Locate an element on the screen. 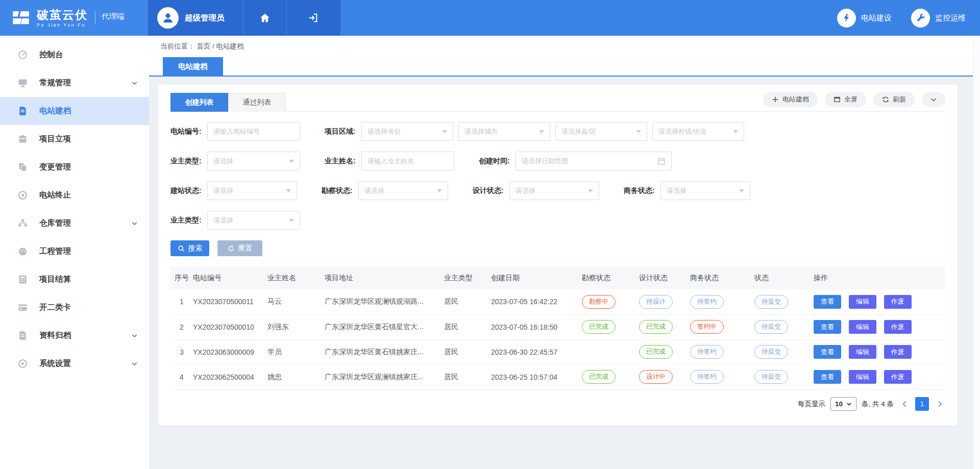 This screenshot has width=980, height=469. sidebar-item-console: 控制台 is located at coordinates (75, 55).